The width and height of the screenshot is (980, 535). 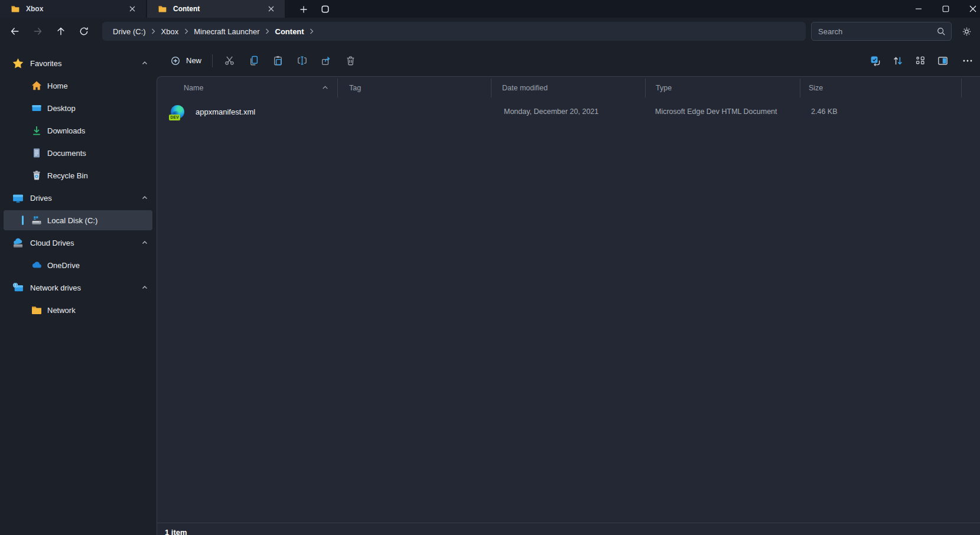 What do you see at coordinates (490, 31) in the screenshot?
I see `navigation-bar: Drive (C:) Xbox Minecraft Launcher Conte…` at bounding box center [490, 31].